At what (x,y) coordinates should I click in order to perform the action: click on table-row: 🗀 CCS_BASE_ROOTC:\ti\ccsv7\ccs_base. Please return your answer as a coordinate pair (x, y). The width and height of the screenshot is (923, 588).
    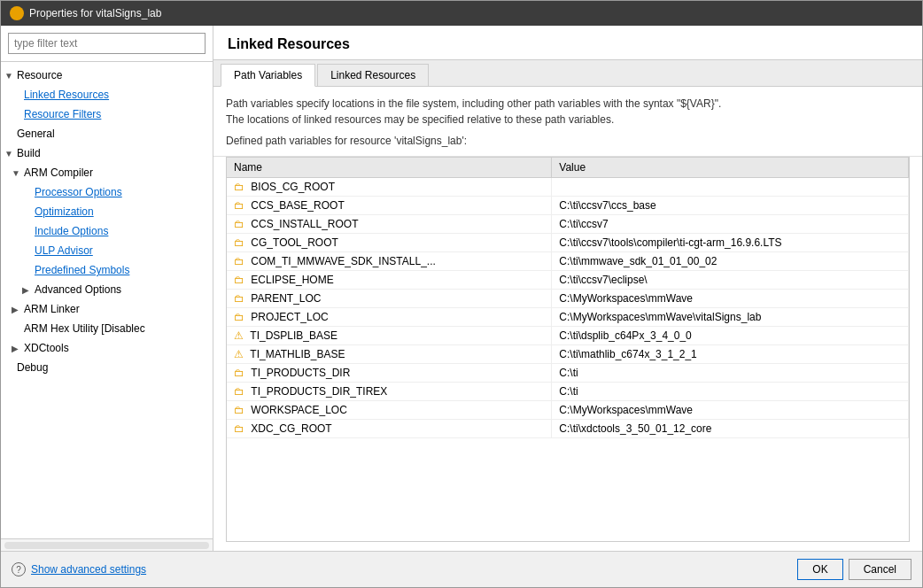
    Looking at the image, I should click on (568, 205).